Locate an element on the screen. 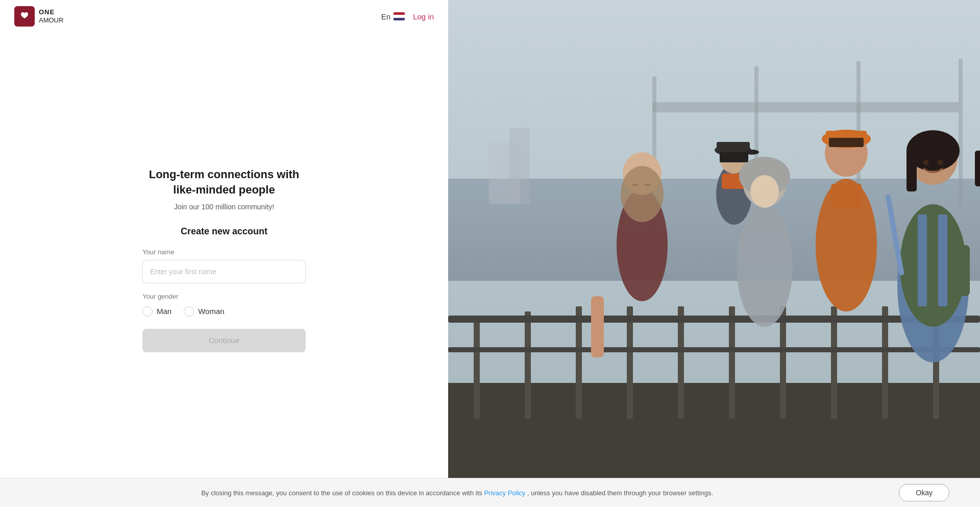 This screenshot has width=980, height=507. radio-woman is located at coordinates (189, 311).